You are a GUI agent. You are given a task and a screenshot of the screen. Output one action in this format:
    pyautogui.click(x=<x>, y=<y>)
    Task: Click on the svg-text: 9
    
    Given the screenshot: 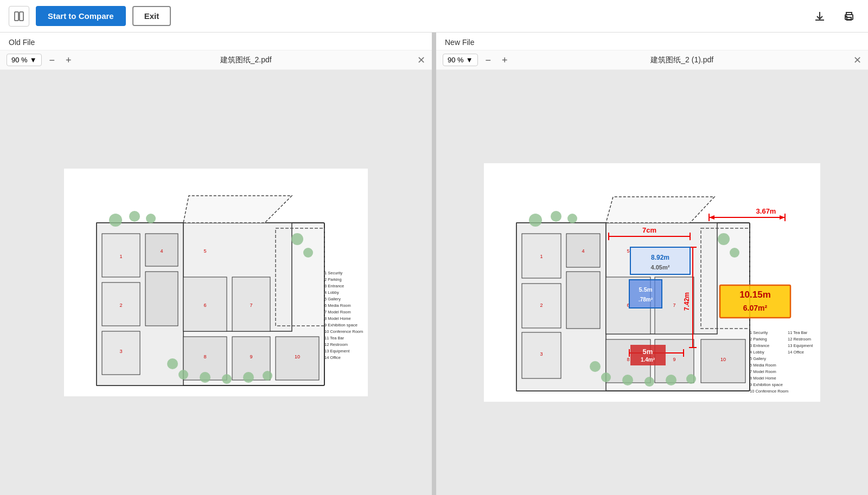 What is the action you would take?
    pyautogui.click(x=674, y=359)
    